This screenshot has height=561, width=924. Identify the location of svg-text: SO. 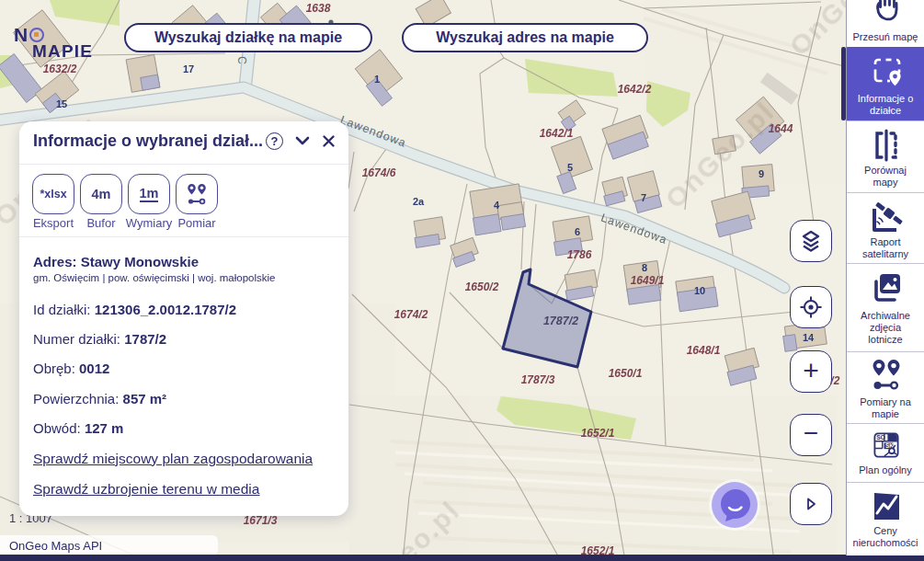
(881, 438).